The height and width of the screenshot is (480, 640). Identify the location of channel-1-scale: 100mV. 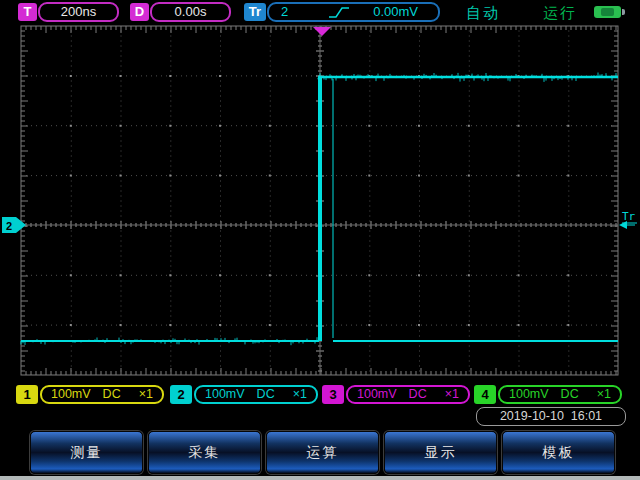
(71, 394).